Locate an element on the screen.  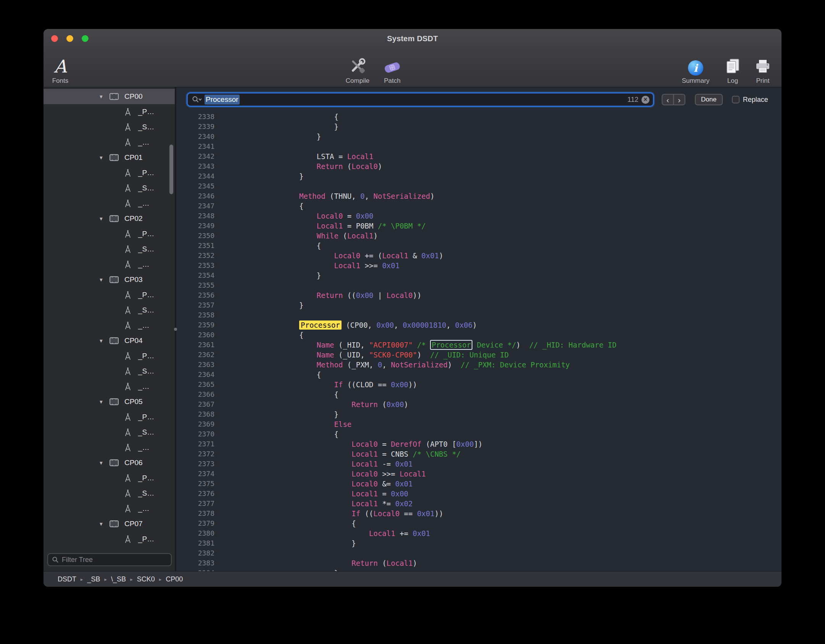
code-line: 2374 Local0 >>= Local1 is located at coordinates (479, 474).